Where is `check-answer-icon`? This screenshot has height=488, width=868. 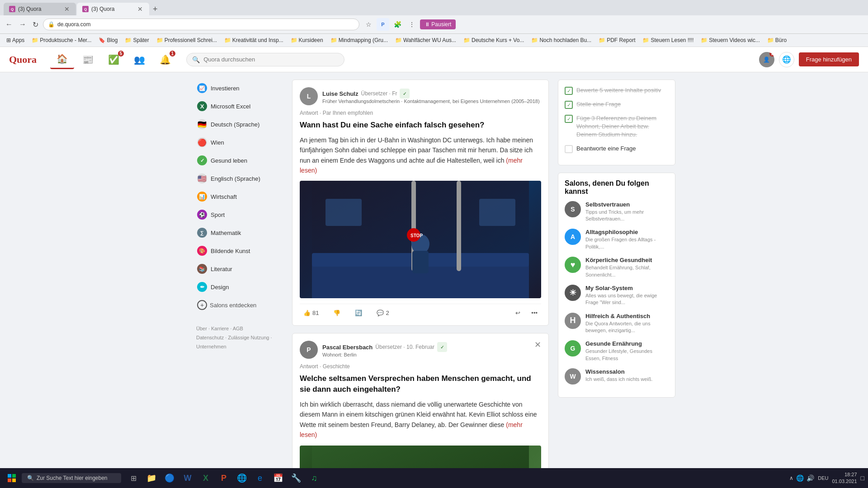 check-answer-icon is located at coordinates (569, 149).